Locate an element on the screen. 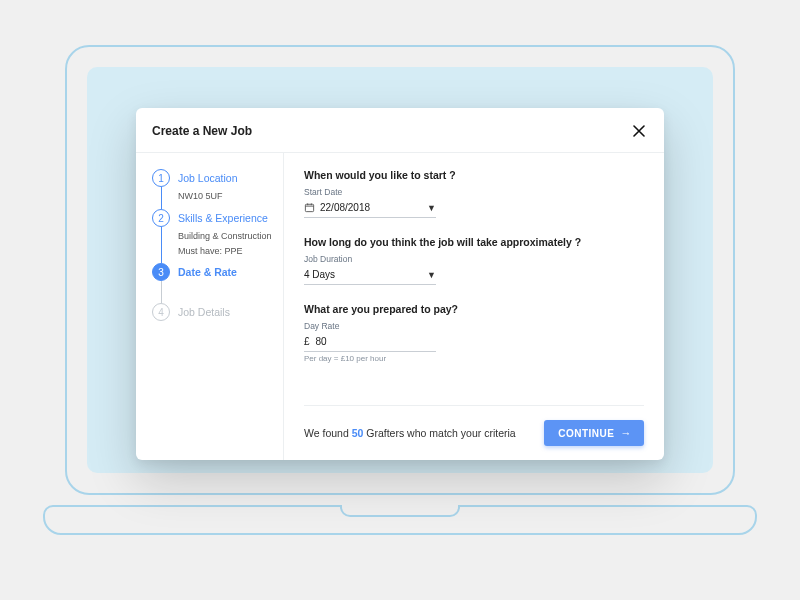 The image size is (800, 600). duration-label: Job Duration is located at coordinates (474, 259).